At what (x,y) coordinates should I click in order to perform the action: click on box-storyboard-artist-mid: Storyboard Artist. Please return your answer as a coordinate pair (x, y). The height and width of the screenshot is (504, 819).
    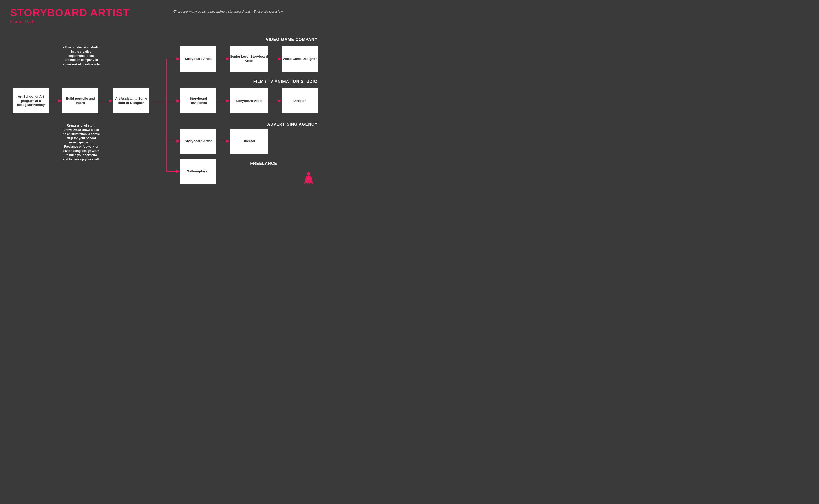
    Looking at the image, I should click on (249, 101).